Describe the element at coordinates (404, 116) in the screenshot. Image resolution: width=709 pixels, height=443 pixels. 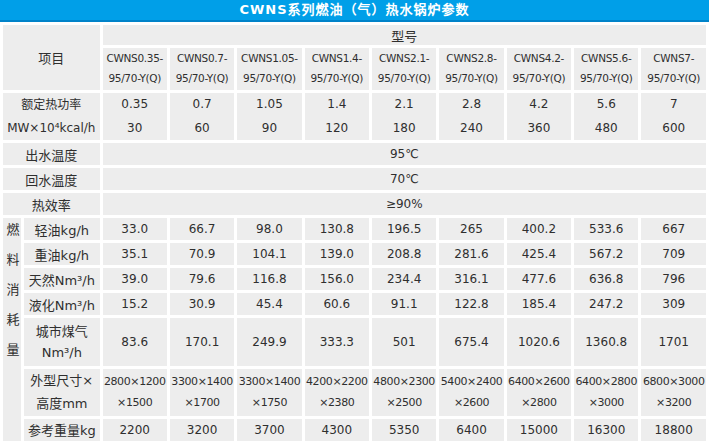
I see `value-cell: 2.1 180` at that location.